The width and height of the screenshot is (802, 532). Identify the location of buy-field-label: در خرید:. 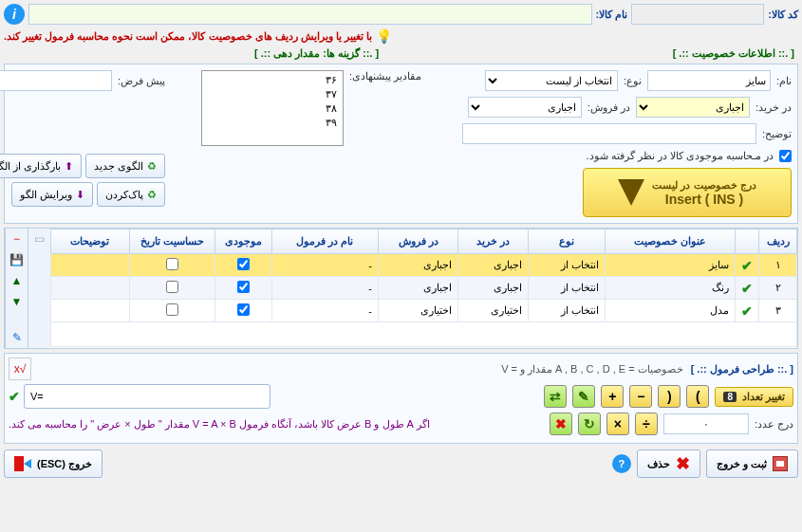
(774, 108).